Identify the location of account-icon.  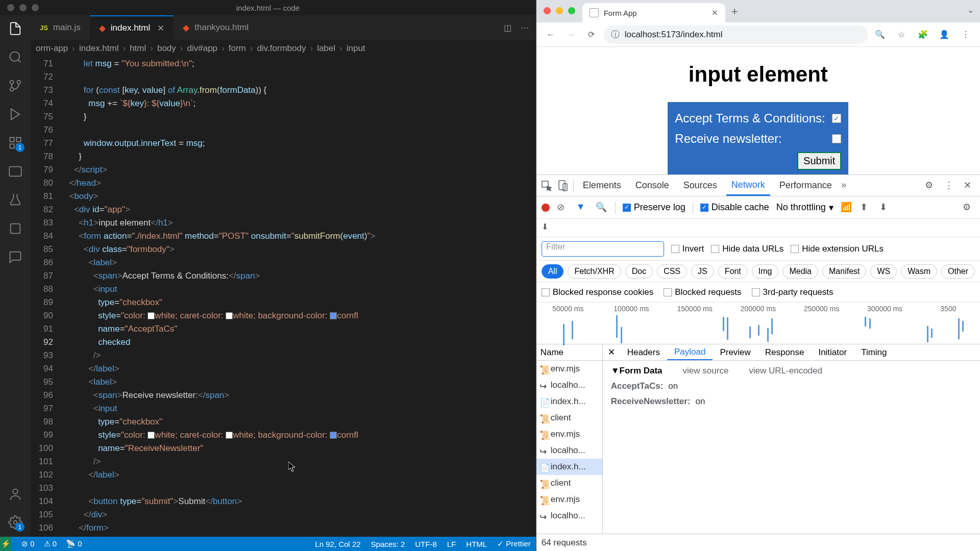
(15, 494).